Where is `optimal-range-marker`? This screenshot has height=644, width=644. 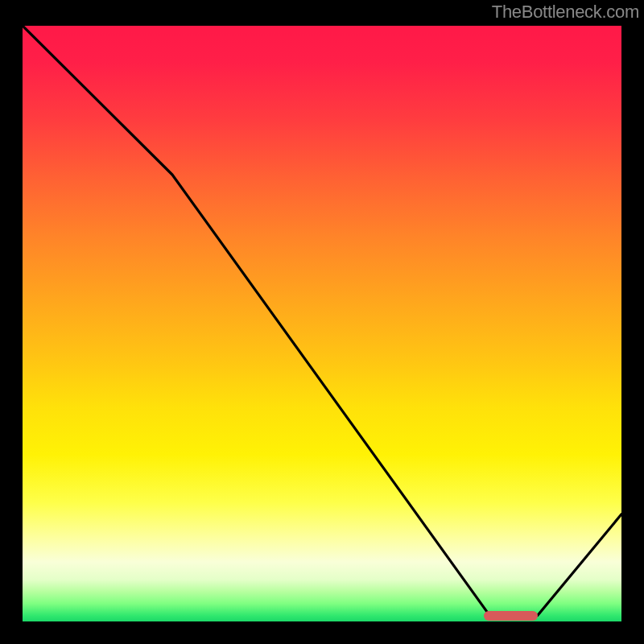
optimal-range-marker is located at coordinates (510, 616).